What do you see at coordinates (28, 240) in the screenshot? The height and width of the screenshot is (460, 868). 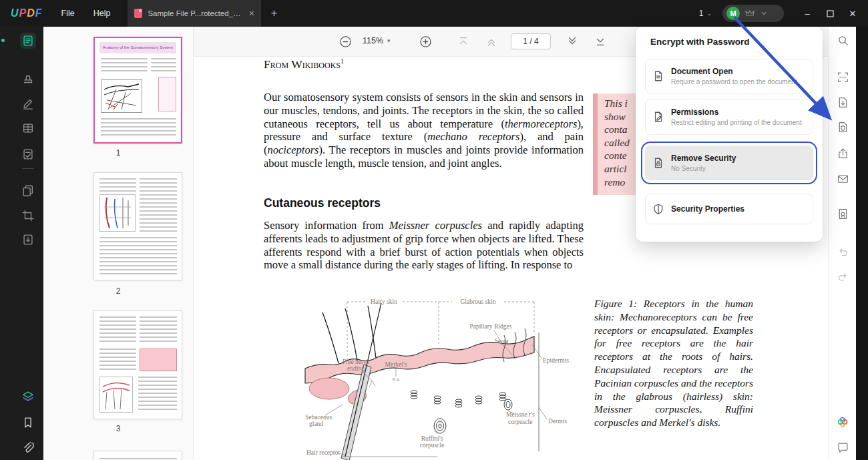 I see `extract-icon` at bounding box center [28, 240].